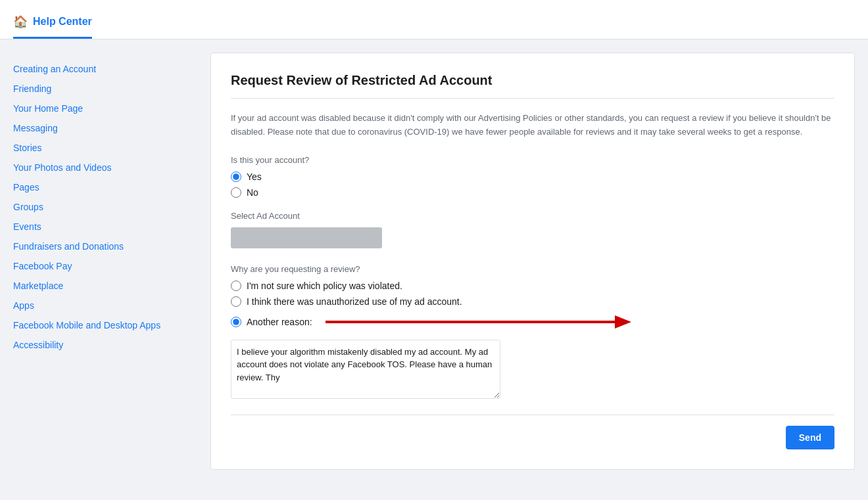 This screenshot has height=500, width=868. I want to click on yes-radio, so click(236, 177).